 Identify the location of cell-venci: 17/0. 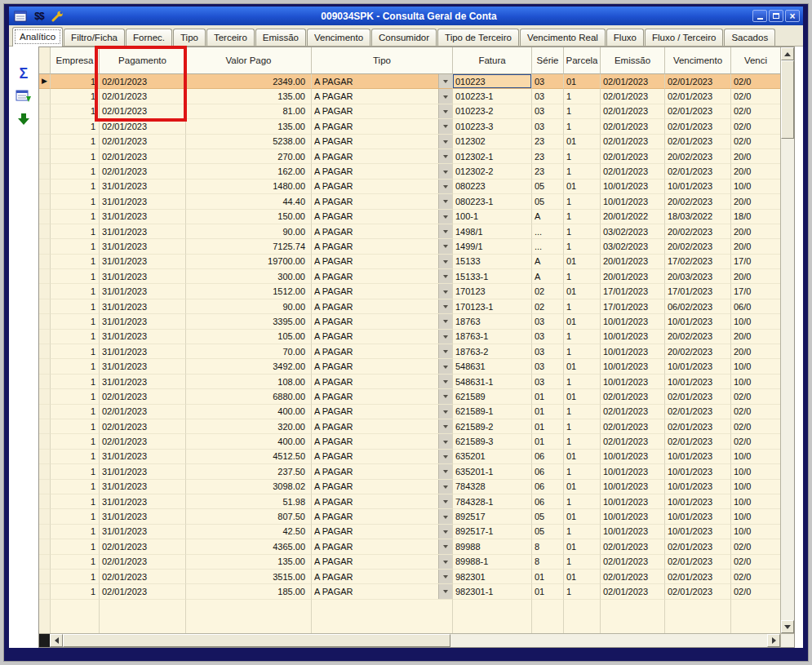
(756, 291).